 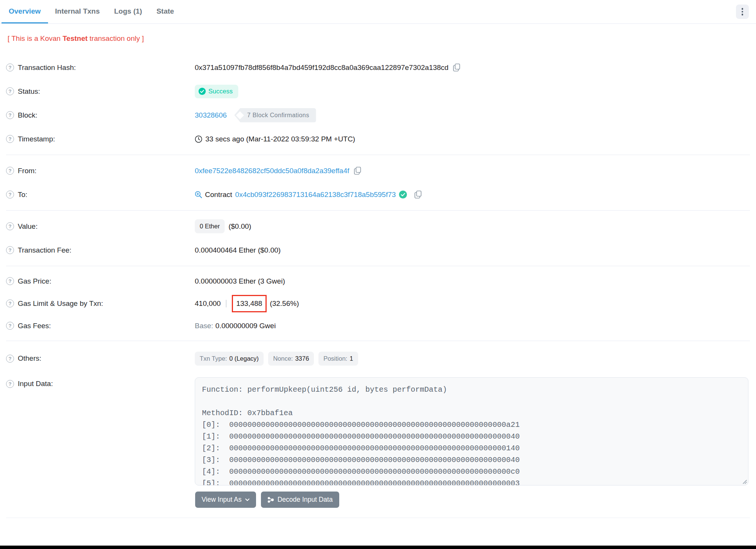 What do you see at coordinates (378, 38) in the screenshot?
I see `testnet-notice: [ This is a Kovan Testnet transaction on…` at bounding box center [378, 38].